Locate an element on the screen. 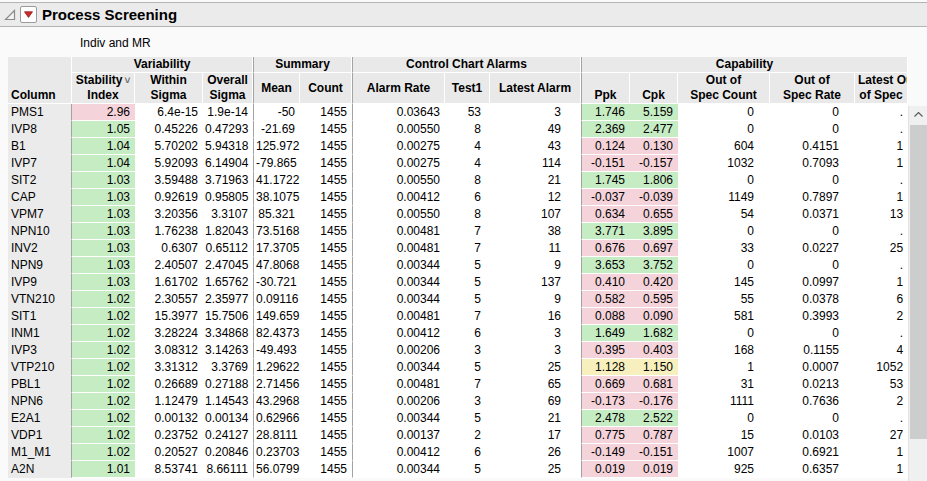 Image resolution: width=927 pixels, height=481 pixels. row-label: B1 is located at coordinates (40, 146).